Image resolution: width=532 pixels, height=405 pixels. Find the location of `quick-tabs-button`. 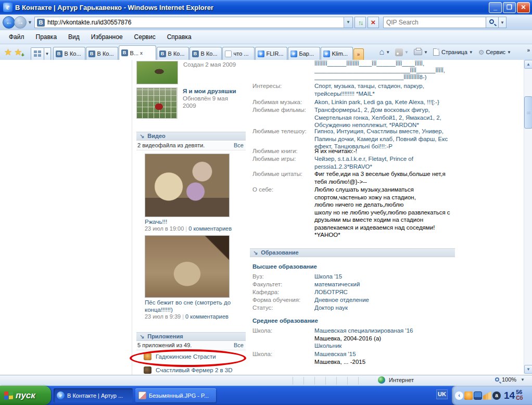

quick-tabs-button is located at coordinates (37, 54).